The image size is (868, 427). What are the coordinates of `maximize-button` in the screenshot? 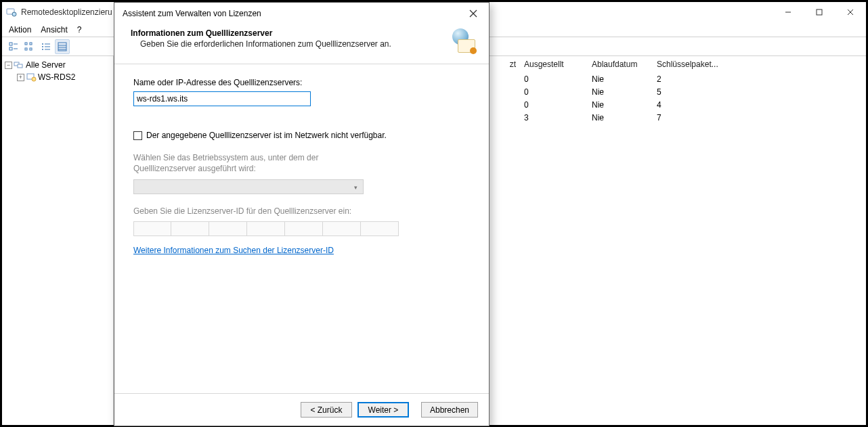 It's located at (819, 12).